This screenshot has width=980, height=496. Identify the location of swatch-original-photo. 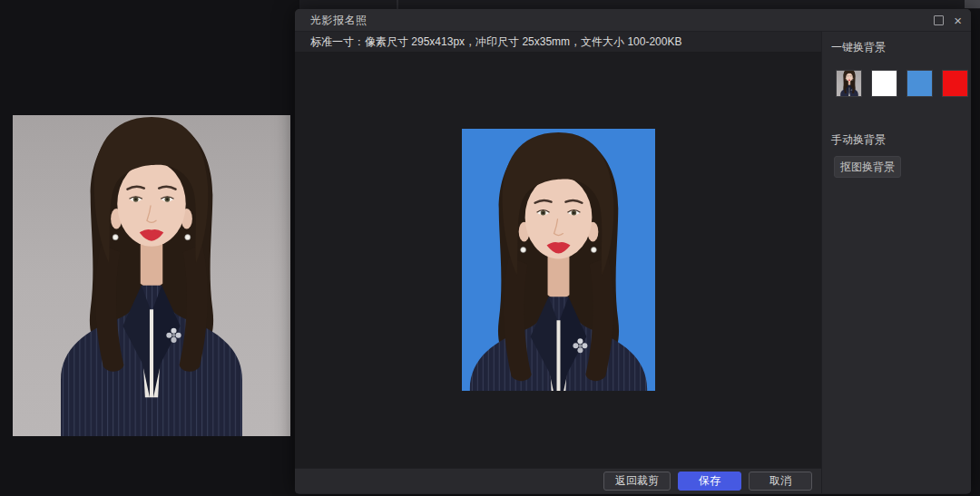
(849, 83).